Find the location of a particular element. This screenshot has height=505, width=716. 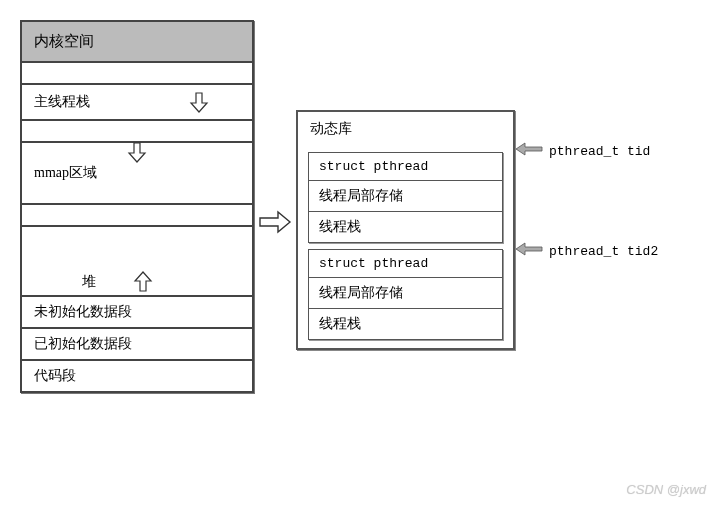

arrow-right-icon is located at coordinates (275, 224).